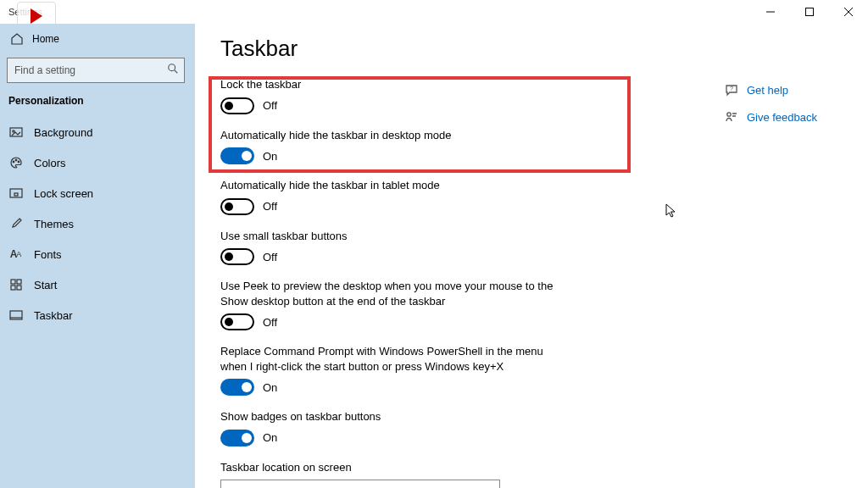 The height and width of the screenshot is (488, 868). What do you see at coordinates (237, 257) in the screenshot?
I see `toggle-small-buttons` at bounding box center [237, 257].